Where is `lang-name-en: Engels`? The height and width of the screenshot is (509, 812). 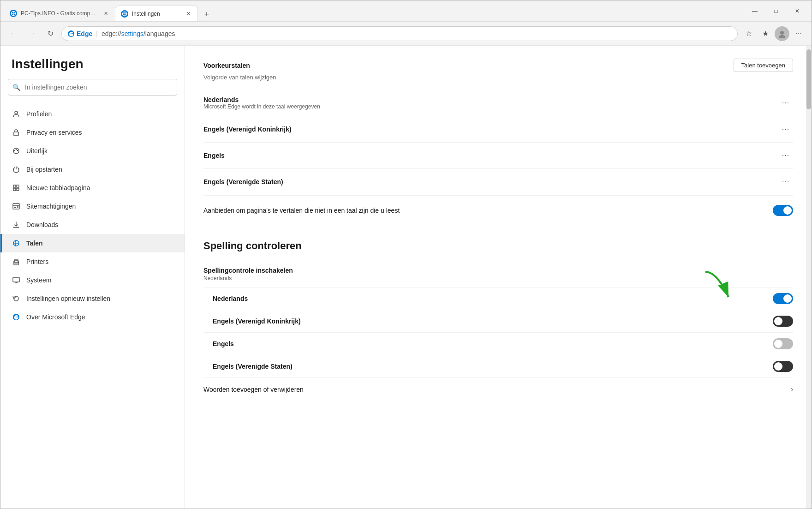
lang-name-en: Engels is located at coordinates (214, 156).